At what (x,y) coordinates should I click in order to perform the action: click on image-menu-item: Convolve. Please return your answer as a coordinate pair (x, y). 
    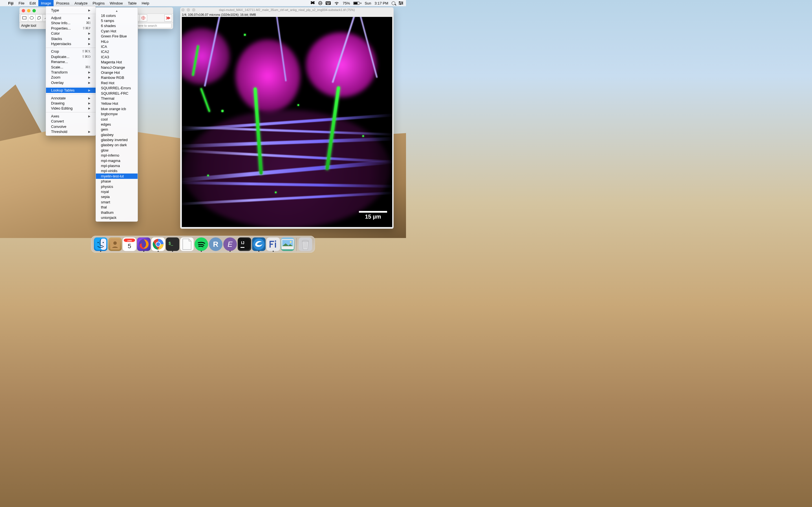
    Looking at the image, I should click on (71, 127).